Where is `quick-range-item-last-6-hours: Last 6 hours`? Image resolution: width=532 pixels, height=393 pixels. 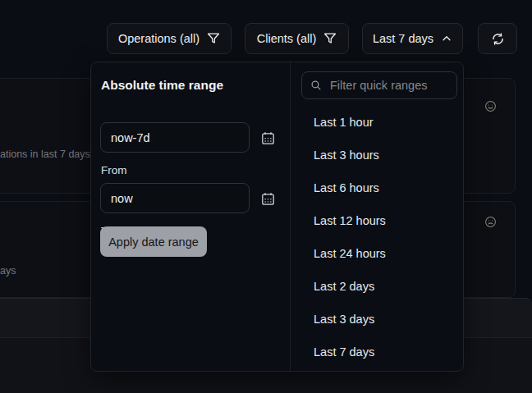
quick-range-item-last-6-hours: Last 6 hours is located at coordinates (378, 188).